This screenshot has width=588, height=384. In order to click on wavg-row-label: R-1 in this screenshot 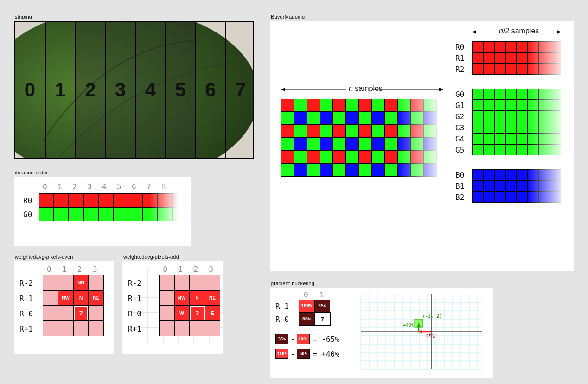, I will do `click(134, 299)`.